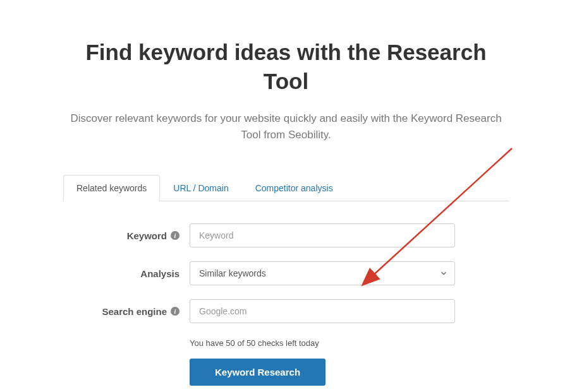  Describe the element at coordinates (322, 235) in the screenshot. I see `keyword-input` at that location.